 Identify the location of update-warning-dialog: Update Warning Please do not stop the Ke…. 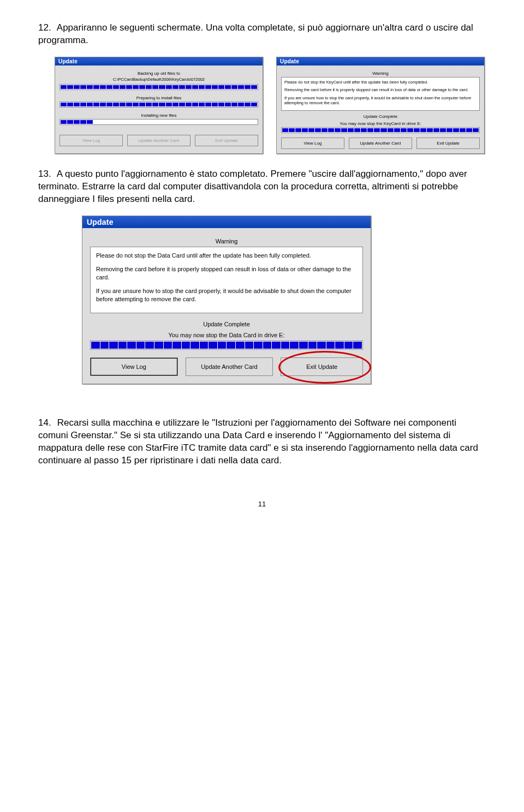
(380, 106).